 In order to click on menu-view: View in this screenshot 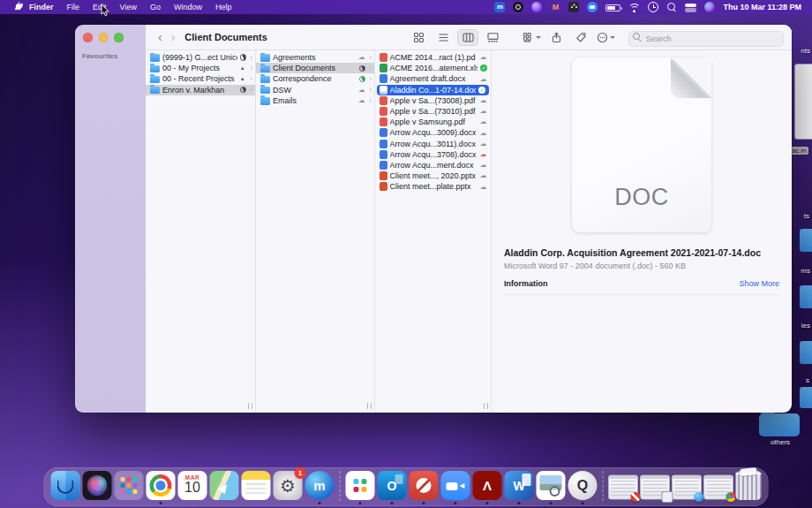, I will do `click(129, 7)`.